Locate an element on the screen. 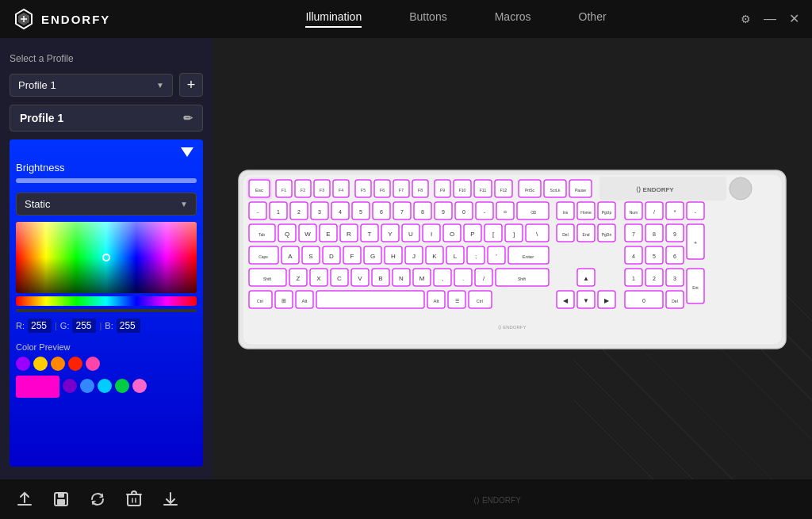  settings-button: ⚙ is located at coordinates (745, 19).